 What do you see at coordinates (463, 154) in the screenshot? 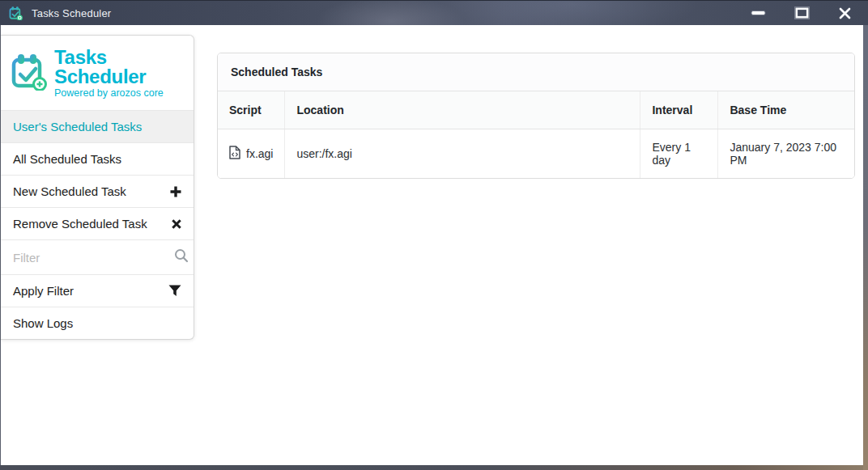
I see `cell-location: user:/fx.agi` at bounding box center [463, 154].